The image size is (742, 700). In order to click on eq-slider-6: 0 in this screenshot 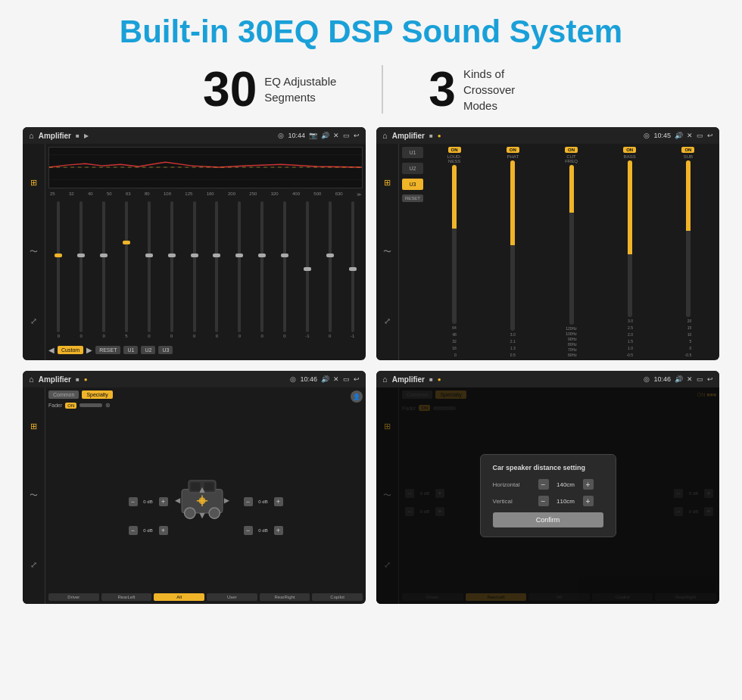, I will do `click(194, 269)`.